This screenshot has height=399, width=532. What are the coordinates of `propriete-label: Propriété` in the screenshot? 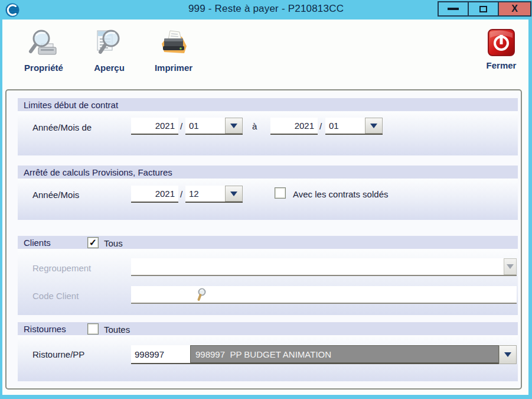 It's located at (44, 67).